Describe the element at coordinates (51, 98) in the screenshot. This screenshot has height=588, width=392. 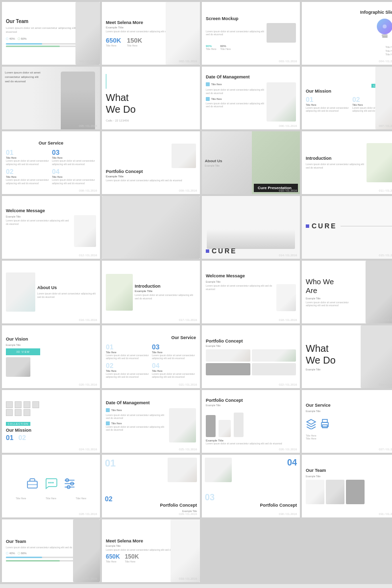
I see `person-bg: Lorem ipsum dolor sit amet consectetur a…` at that location.